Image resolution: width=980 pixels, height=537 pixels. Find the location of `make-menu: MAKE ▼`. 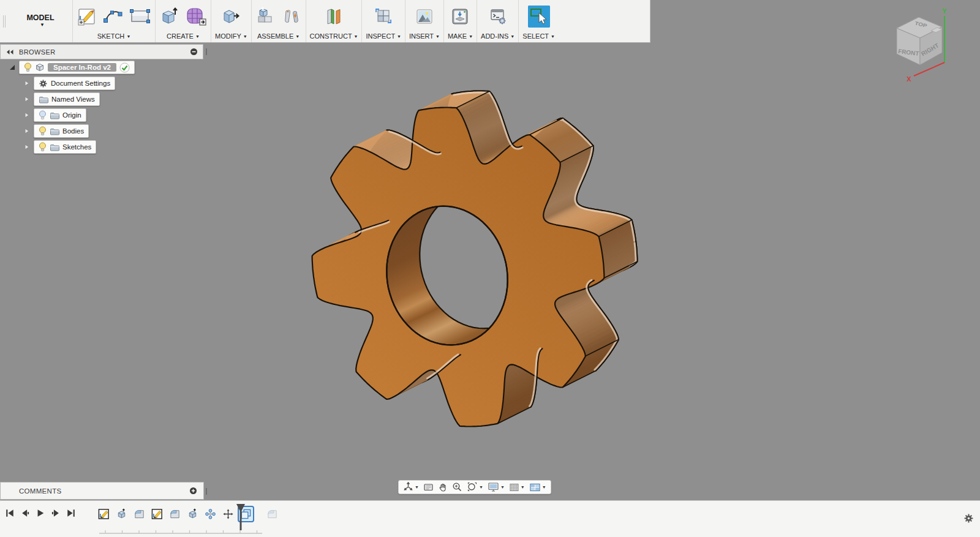

make-menu: MAKE ▼ is located at coordinates (461, 36).